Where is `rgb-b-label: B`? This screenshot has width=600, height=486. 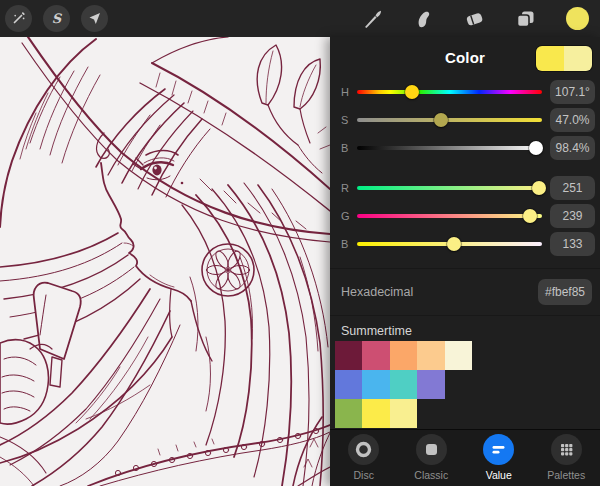 rgb-b-label: B is located at coordinates (346, 244).